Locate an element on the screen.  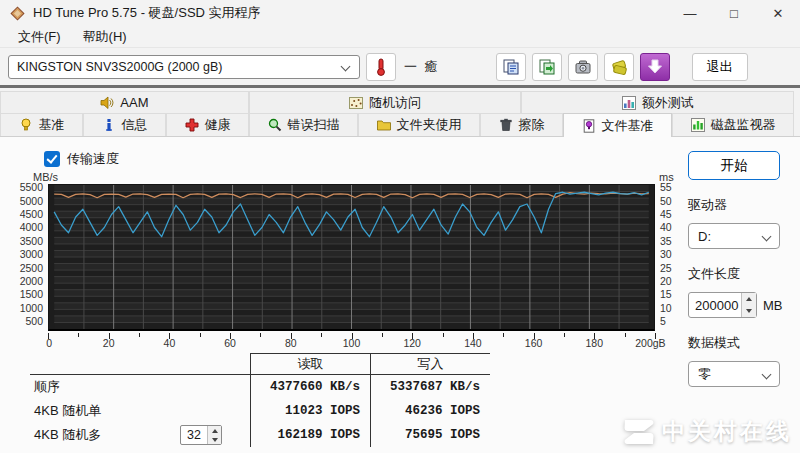
queue-depth-stepper: 32 is located at coordinates (201, 435).